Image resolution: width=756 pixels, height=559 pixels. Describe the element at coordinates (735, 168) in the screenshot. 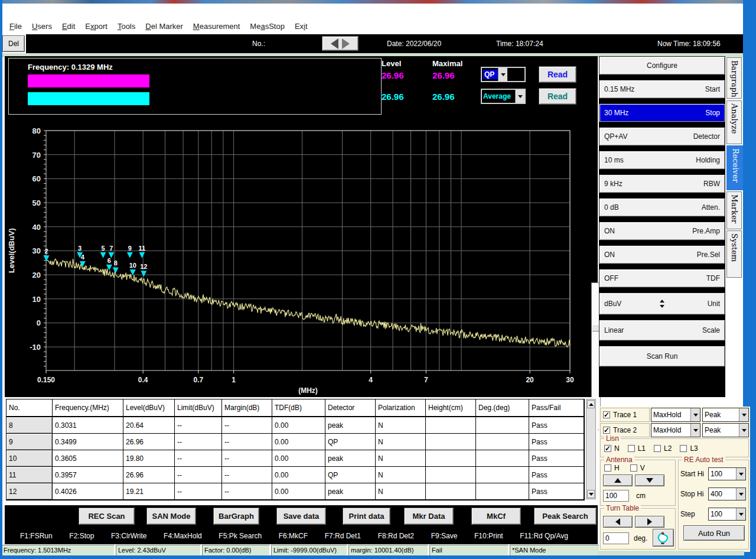

I see `tab-receiver: Receiver` at that location.